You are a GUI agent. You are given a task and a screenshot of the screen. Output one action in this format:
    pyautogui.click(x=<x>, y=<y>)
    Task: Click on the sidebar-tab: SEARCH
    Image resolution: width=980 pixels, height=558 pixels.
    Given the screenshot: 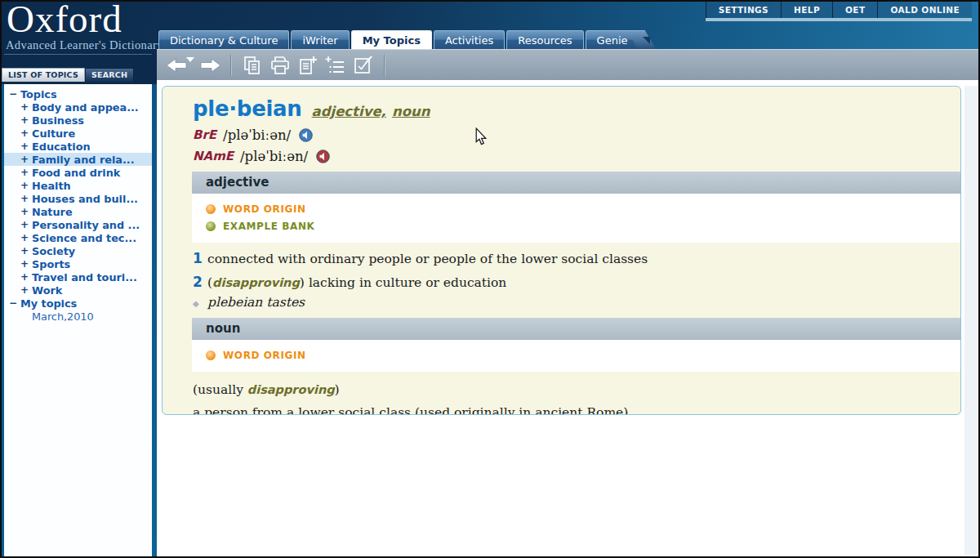 What is the action you would take?
    pyautogui.click(x=109, y=75)
    